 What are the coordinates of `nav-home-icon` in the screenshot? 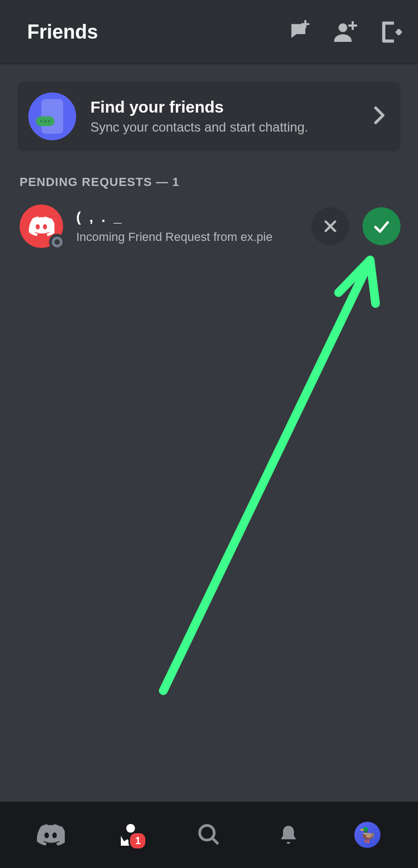 It's located at (51, 835).